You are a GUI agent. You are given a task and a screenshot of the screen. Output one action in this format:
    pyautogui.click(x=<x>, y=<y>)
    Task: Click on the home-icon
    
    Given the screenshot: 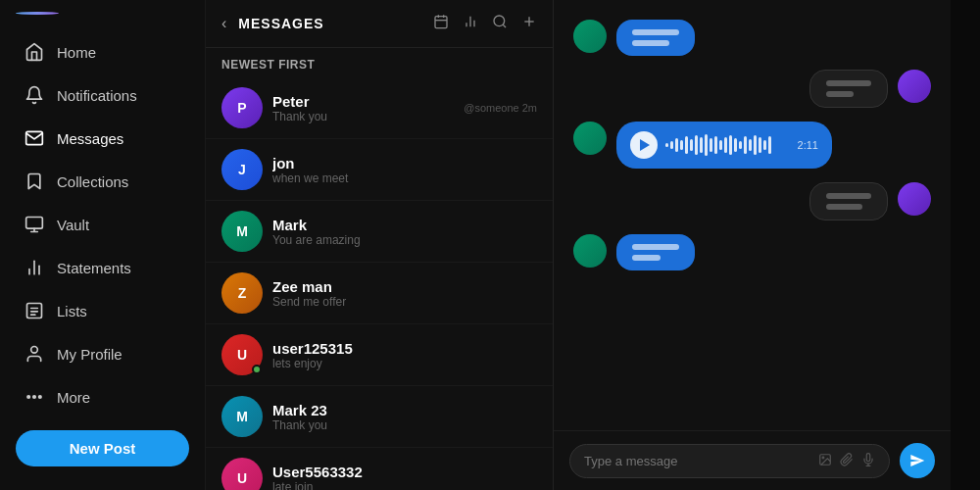 What is the action you would take?
    pyautogui.click(x=34, y=52)
    